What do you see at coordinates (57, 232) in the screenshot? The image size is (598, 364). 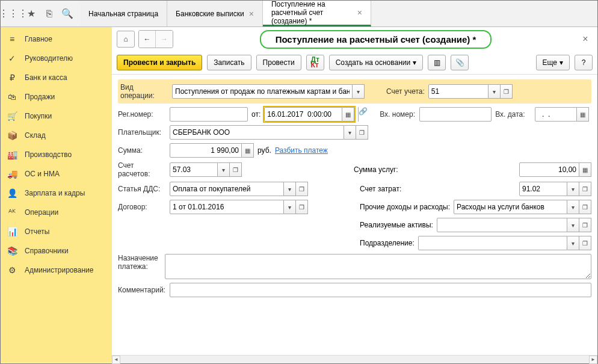 I see `sidebar-item-10: 📊Отчеты` at bounding box center [57, 232].